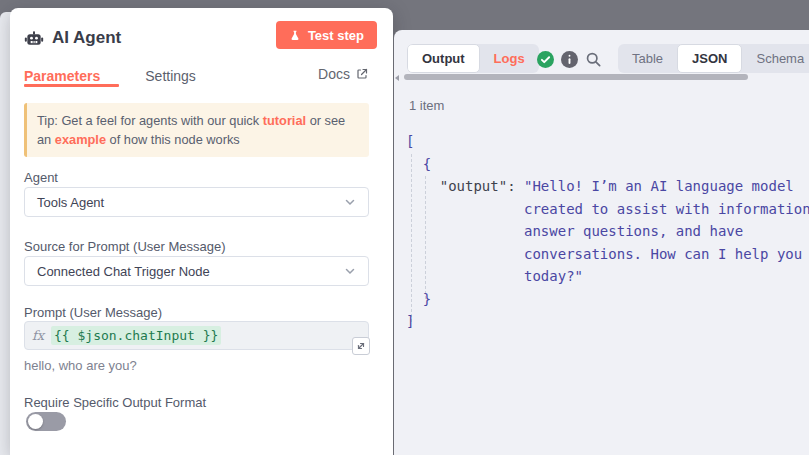 This screenshot has width=809, height=455. What do you see at coordinates (570, 60) in the screenshot?
I see `info-icon` at bounding box center [570, 60].